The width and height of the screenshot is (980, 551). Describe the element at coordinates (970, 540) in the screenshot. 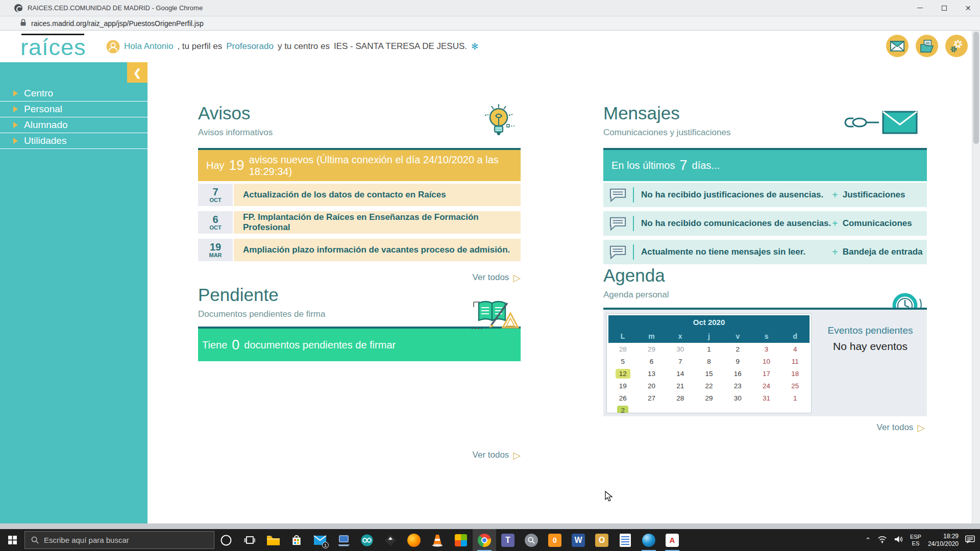

I see `action-center-icon` at that location.